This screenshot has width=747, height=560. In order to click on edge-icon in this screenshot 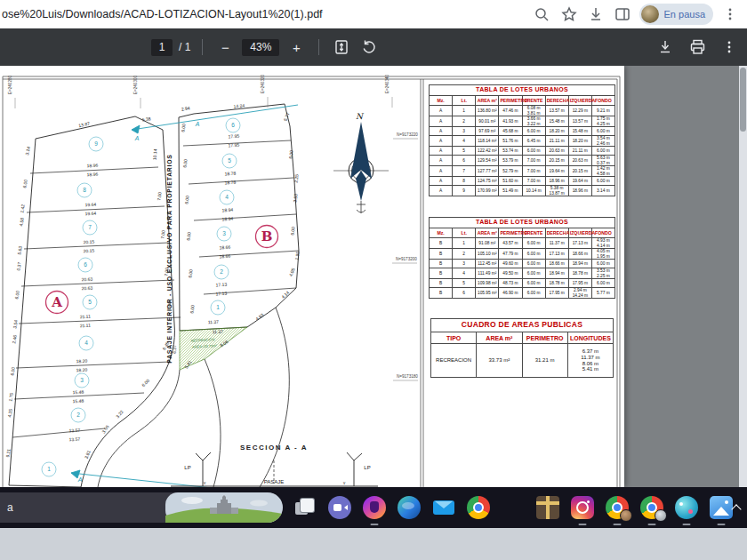, I will do `click(409, 508)`.